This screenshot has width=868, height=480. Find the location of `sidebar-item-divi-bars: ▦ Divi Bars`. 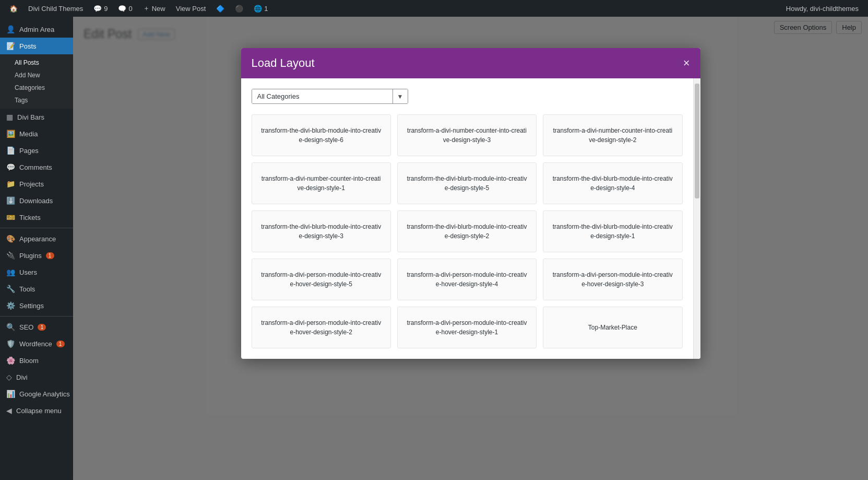

sidebar-item-divi-bars: ▦ Divi Bars is located at coordinates (37, 117).